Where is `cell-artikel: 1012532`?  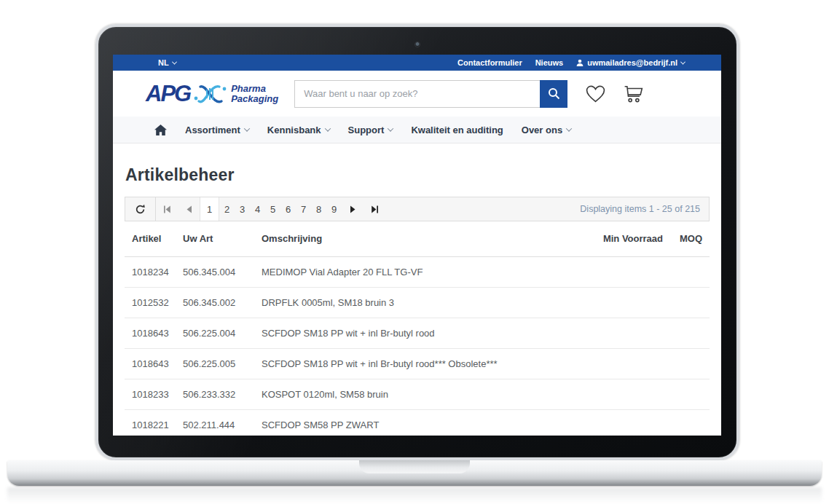
cell-artikel: 1012532 is located at coordinates (154, 302).